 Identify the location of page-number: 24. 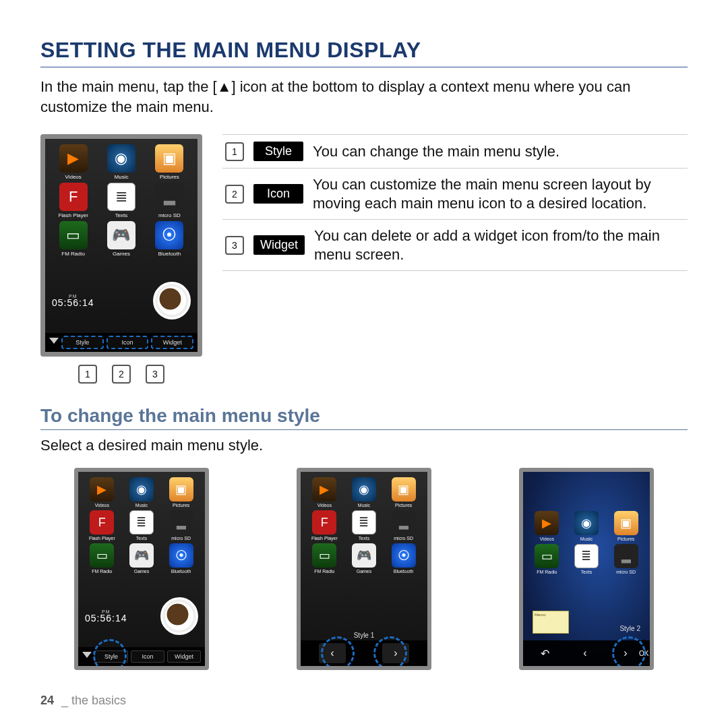
(47, 700).